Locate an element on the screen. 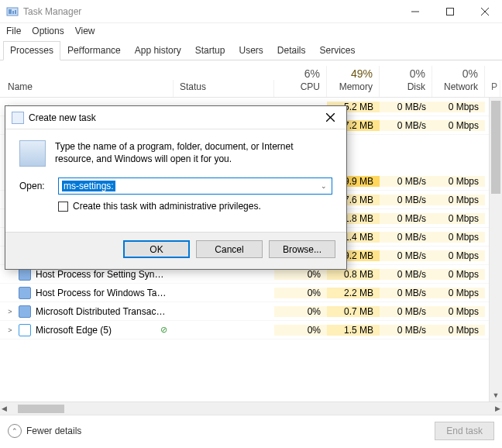  col-network-label: Network is located at coordinates (461, 87).